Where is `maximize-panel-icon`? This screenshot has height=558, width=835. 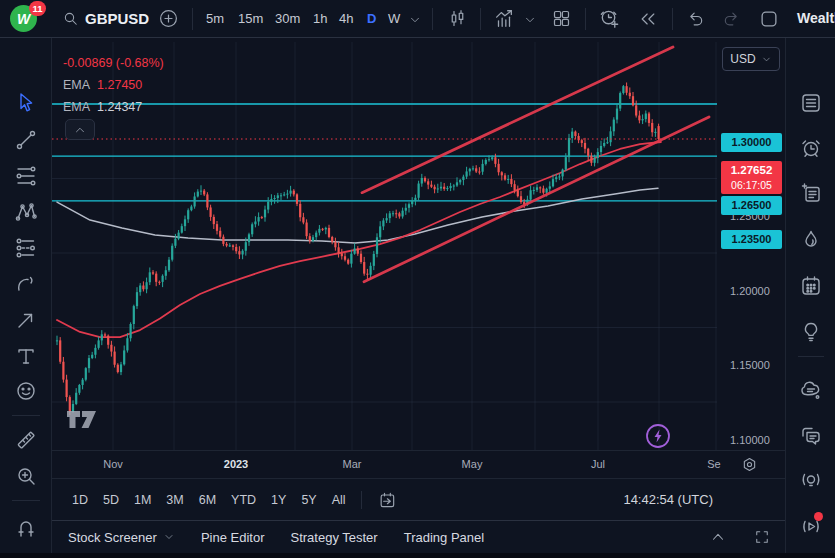
maximize-panel-icon is located at coordinates (762, 537).